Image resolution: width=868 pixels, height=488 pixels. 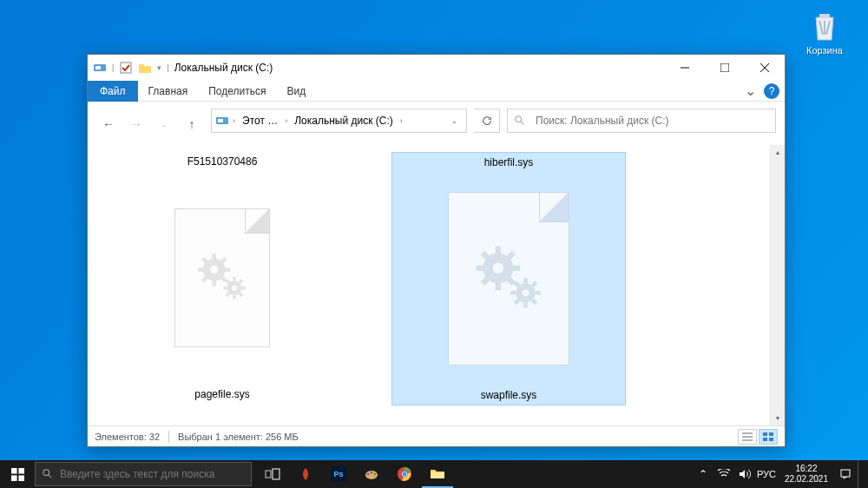 What do you see at coordinates (113, 91) in the screenshot?
I see `ribbon-file-tab: Файл` at bounding box center [113, 91].